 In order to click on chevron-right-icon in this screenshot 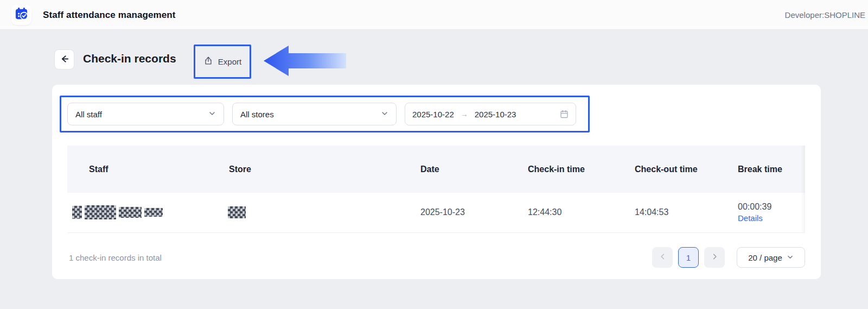, I will do `click(715, 257)`.